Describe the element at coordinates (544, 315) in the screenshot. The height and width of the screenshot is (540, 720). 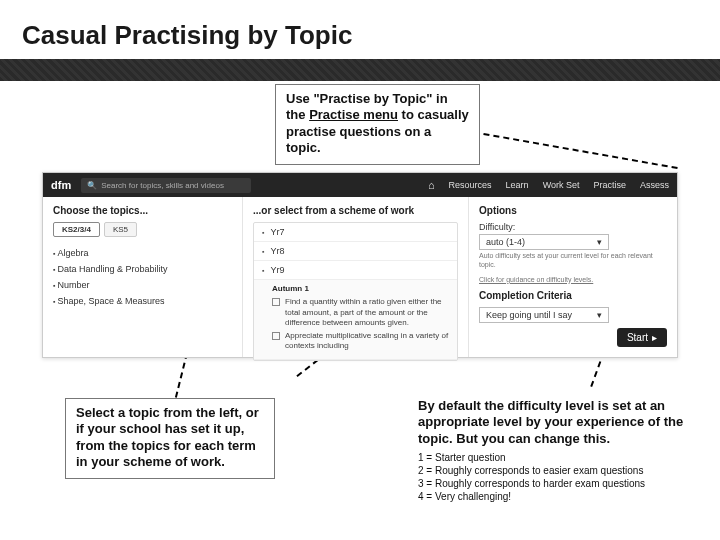
I see `completion-select: Keep going until I say ▾` at that location.